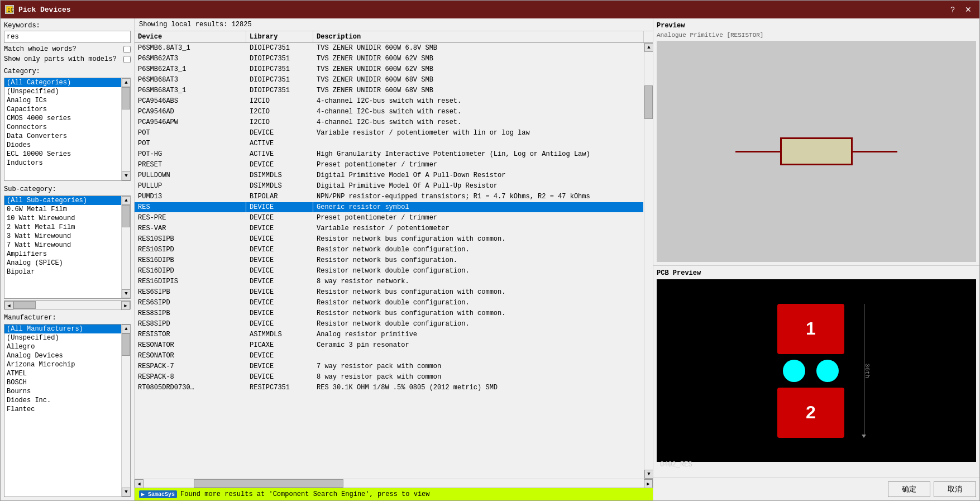 This screenshot has height=501, width=980. Describe the element at coordinates (63, 347) in the screenshot. I see `mfr-item-2: Allegro` at that location.